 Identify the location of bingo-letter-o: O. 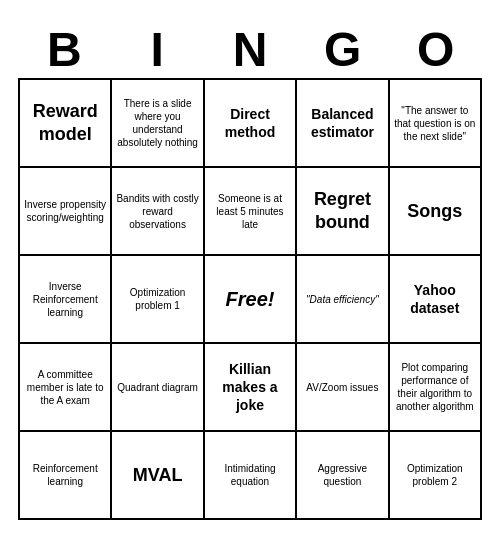
(436, 50).